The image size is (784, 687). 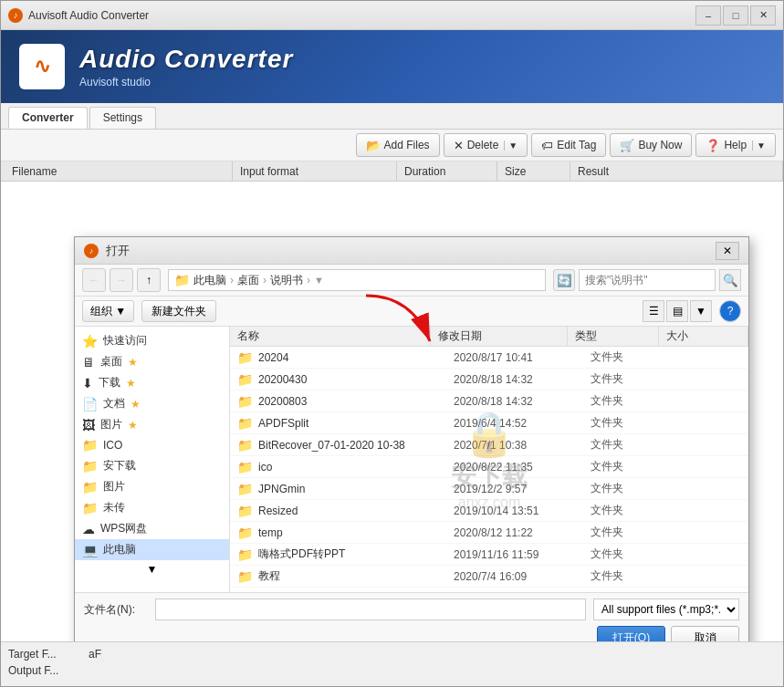 I want to click on app-subtitle: Auvisoft studio, so click(x=186, y=82).